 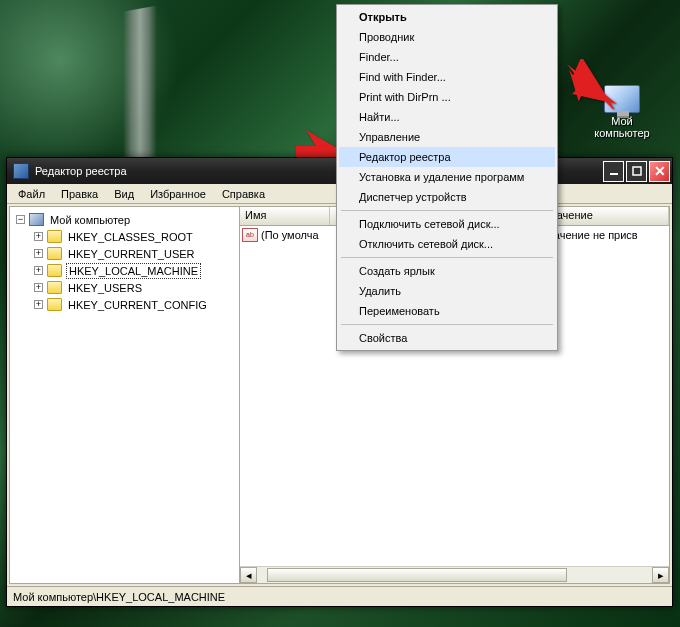 I want to click on tree-label: Мой компьютер, so click(x=90, y=220).